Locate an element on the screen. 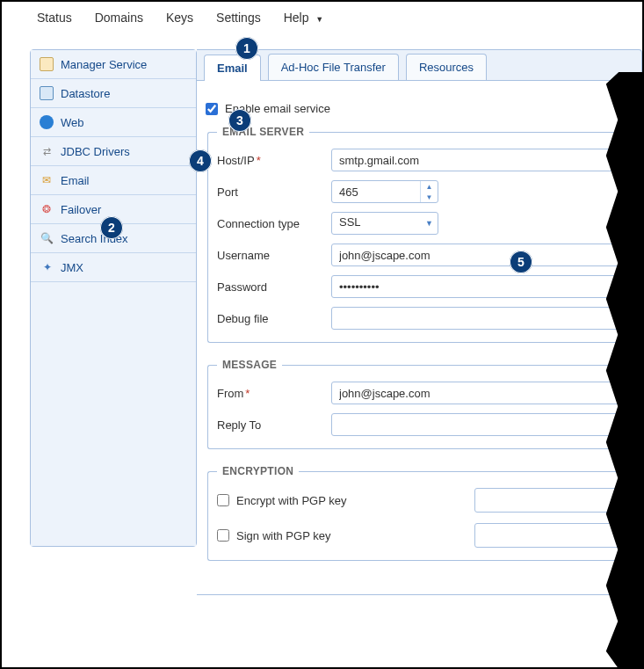  from-input is located at coordinates (481, 393).